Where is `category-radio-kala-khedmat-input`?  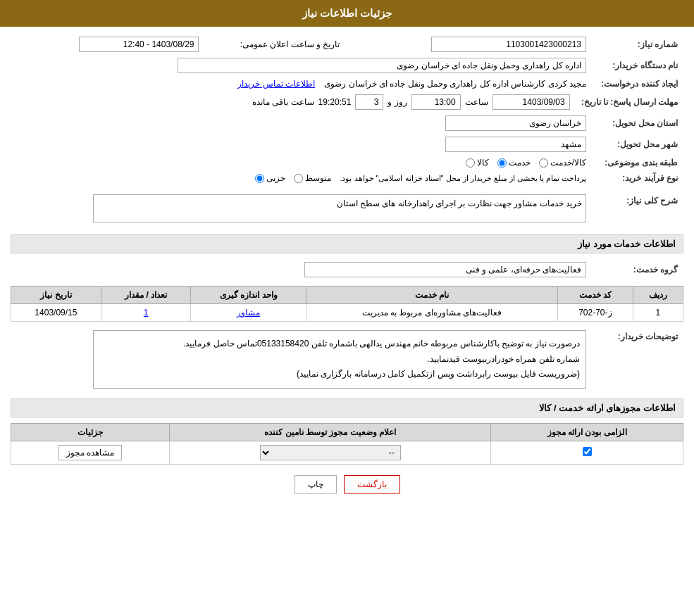 category-radio-kala-khedmat-input is located at coordinates (544, 163).